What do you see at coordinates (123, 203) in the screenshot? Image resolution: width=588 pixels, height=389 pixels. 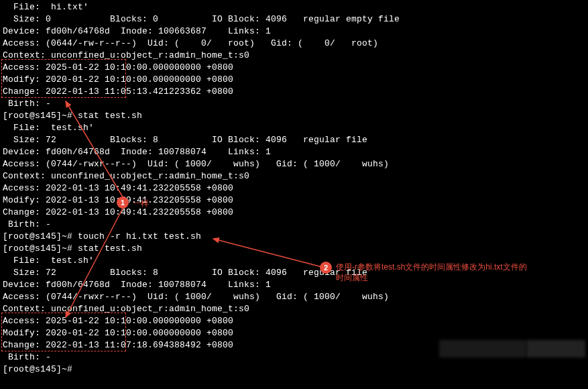 I see `annotation-marker-1: 1` at bounding box center [123, 203].